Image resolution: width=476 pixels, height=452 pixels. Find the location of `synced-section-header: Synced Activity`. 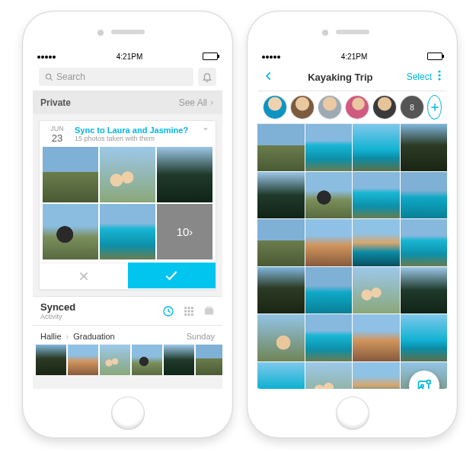

synced-section-header: Synced Activity is located at coordinates (128, 310).